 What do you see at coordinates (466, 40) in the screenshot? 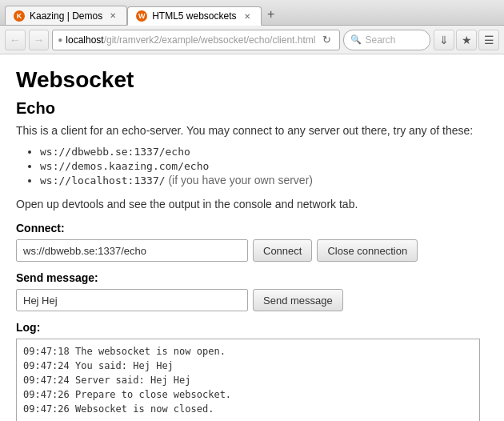
I see `bookmark-button: ★` at bounding box center [466, 40].